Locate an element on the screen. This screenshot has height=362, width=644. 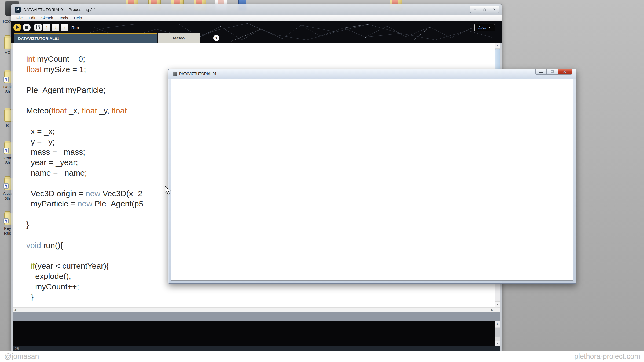
run-button is located at coordinates (17, 27).